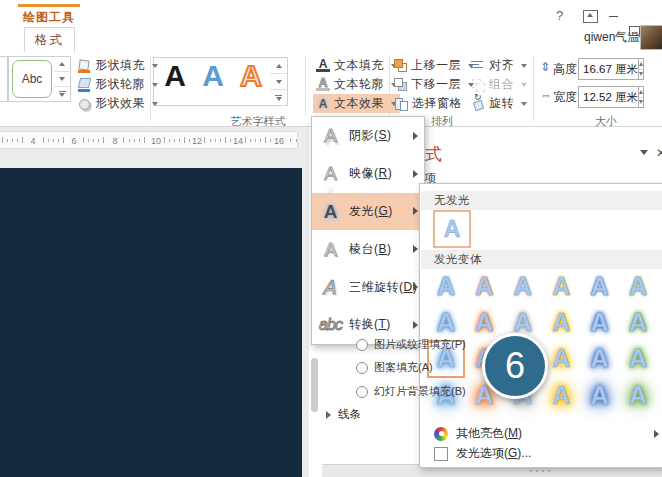 The width and height of the screenshot is (662, 477). I want to click on pane-menu-chevron-icon, so click(644, 152).